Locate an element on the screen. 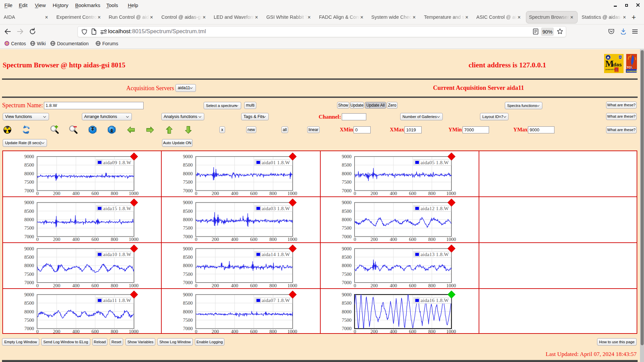  svg-text: aida13 1.8.W is located at coordinates (435, 254).